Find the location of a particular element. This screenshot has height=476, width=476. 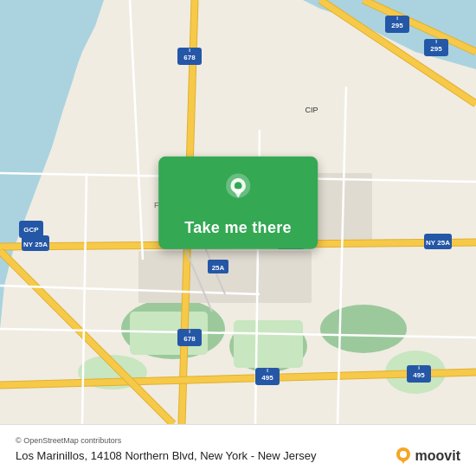

button-overlay: Take me there is located at coordinates (238, 203).